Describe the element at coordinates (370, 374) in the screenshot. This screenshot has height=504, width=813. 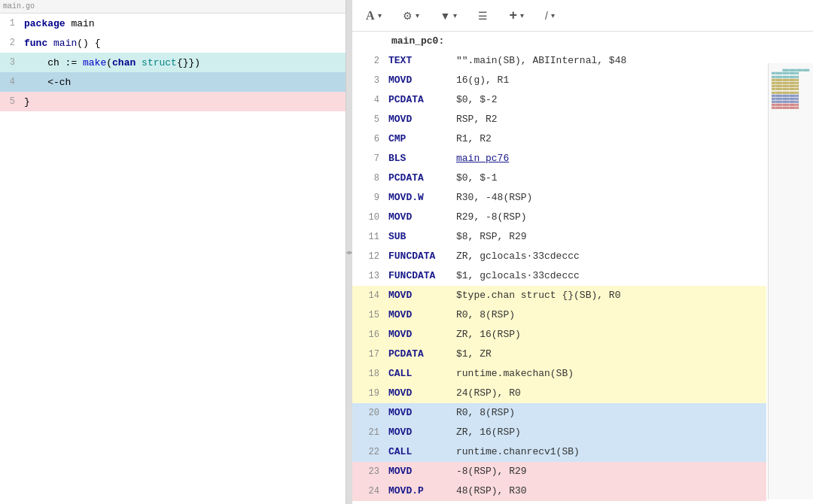
I see `asm-line-number: 18` at that location.